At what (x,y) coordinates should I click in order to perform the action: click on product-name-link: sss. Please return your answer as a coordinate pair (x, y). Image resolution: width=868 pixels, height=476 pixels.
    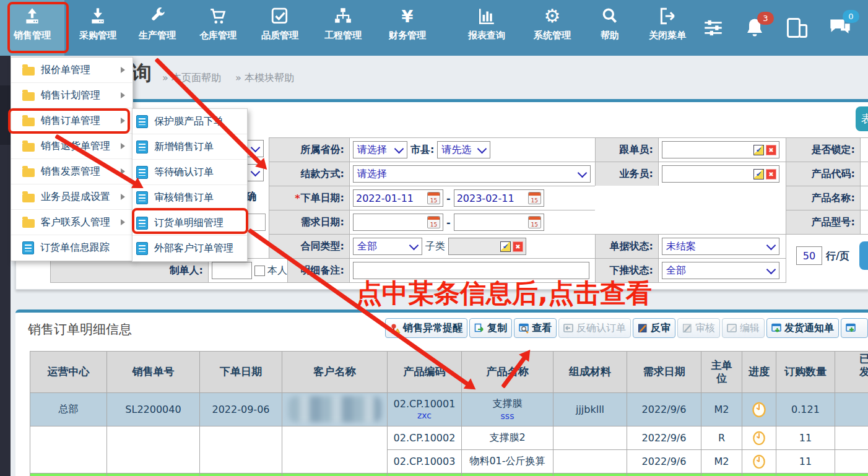
    Looking at the image, I should click on (508, 416).